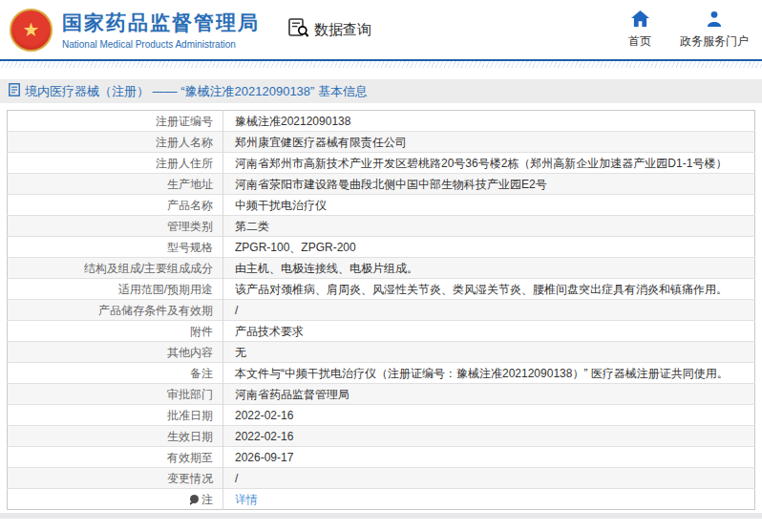 The image size is (762, 532). Describe the element at coordinates (116, 331) in the screenshot. I see `row-label: 附件` at that location.